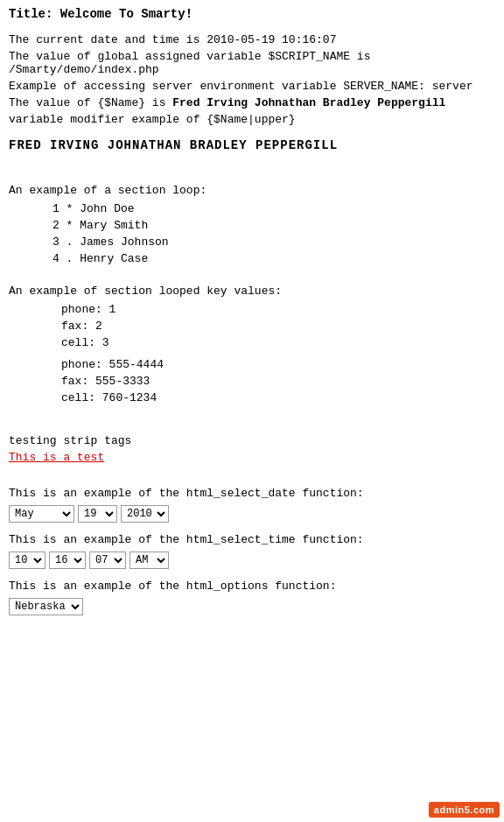 The height and width of the screenshot is (822, 504). I want to click on html-date-label: This is an example of the html_select_da…, so click(252, 494).